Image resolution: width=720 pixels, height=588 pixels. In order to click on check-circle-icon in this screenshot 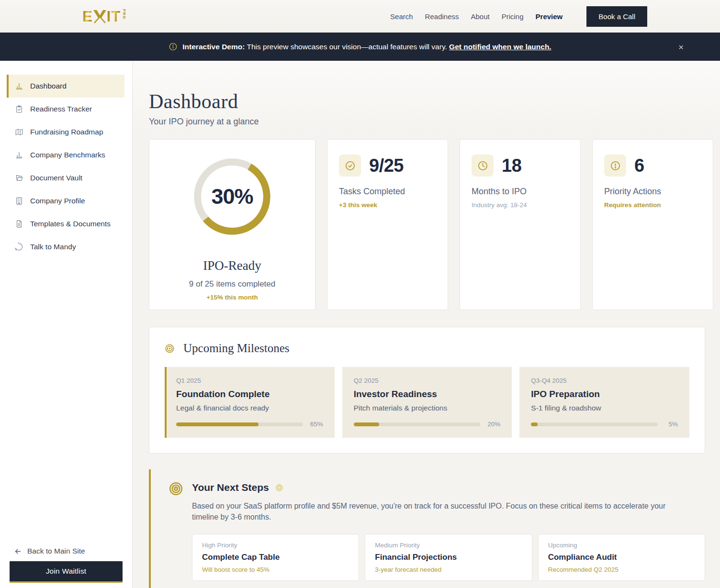, I will do `click(350, 166)`.